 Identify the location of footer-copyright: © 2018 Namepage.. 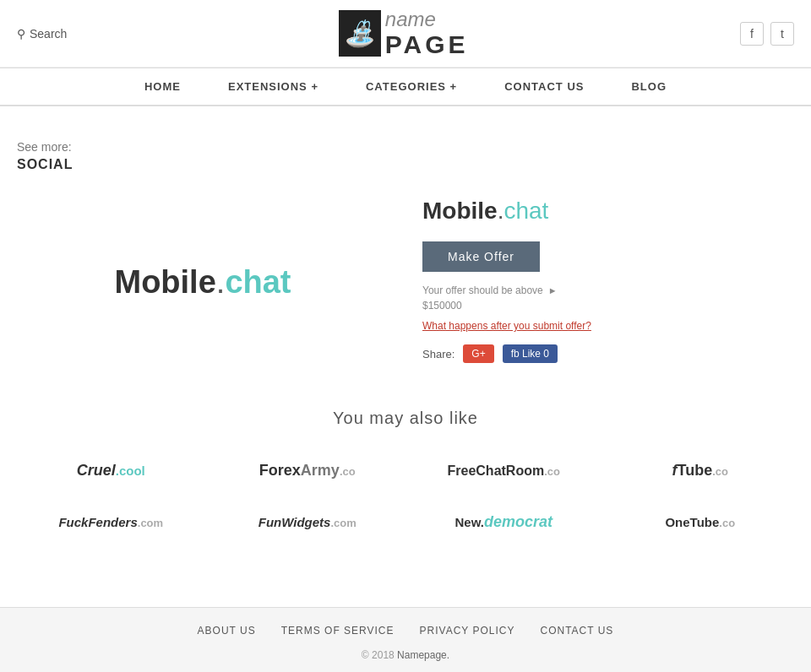
(406, 655).